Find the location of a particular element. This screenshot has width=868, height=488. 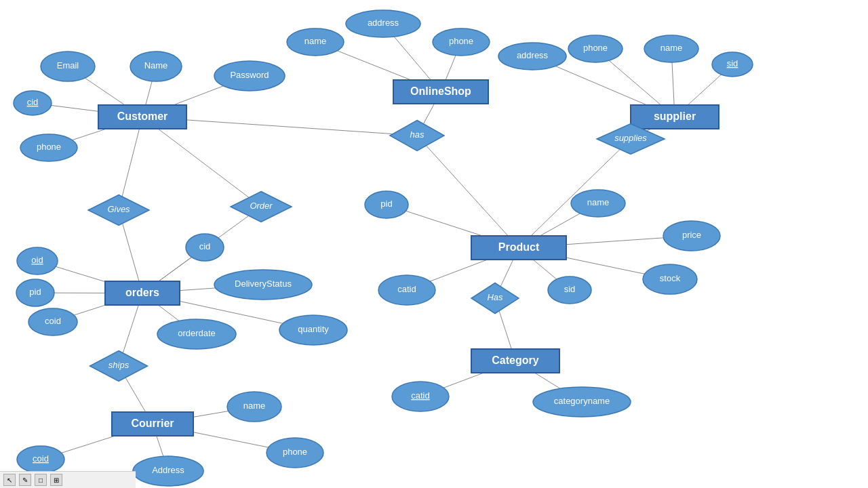

attribute-name_top: name is located at coordinates (315, 42).